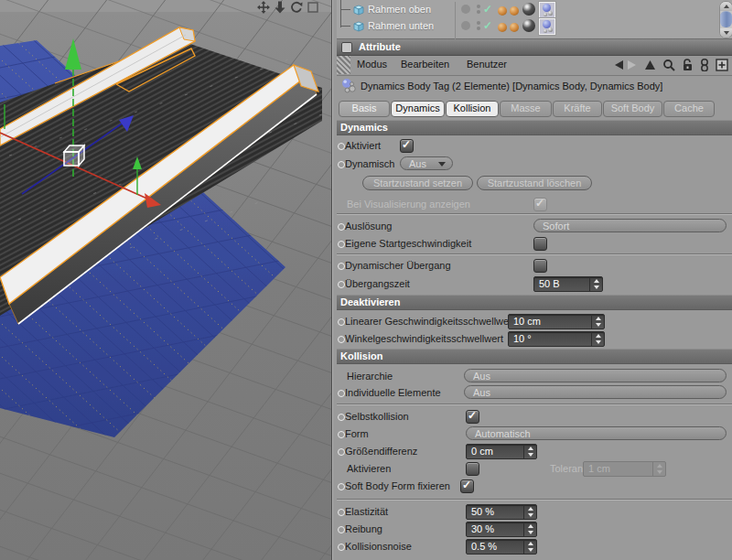 The image size is (732, 560). I want to click on link-circles-icon, so click(705, 65).